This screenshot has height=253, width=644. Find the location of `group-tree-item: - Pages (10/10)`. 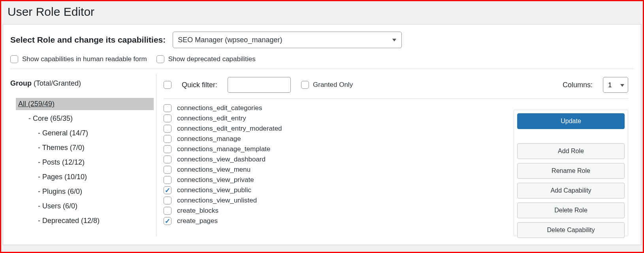

group-tree-item: - Pages (10/10) is located at coordinates (95, 177).